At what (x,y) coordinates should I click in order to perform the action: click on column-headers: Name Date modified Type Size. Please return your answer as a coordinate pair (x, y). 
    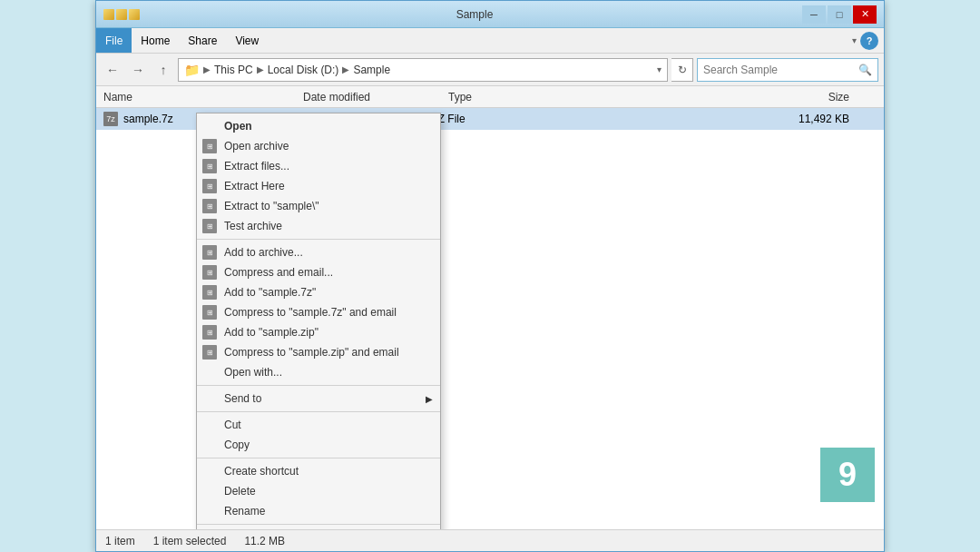
    Looking at the image, I should click on (490, 97).